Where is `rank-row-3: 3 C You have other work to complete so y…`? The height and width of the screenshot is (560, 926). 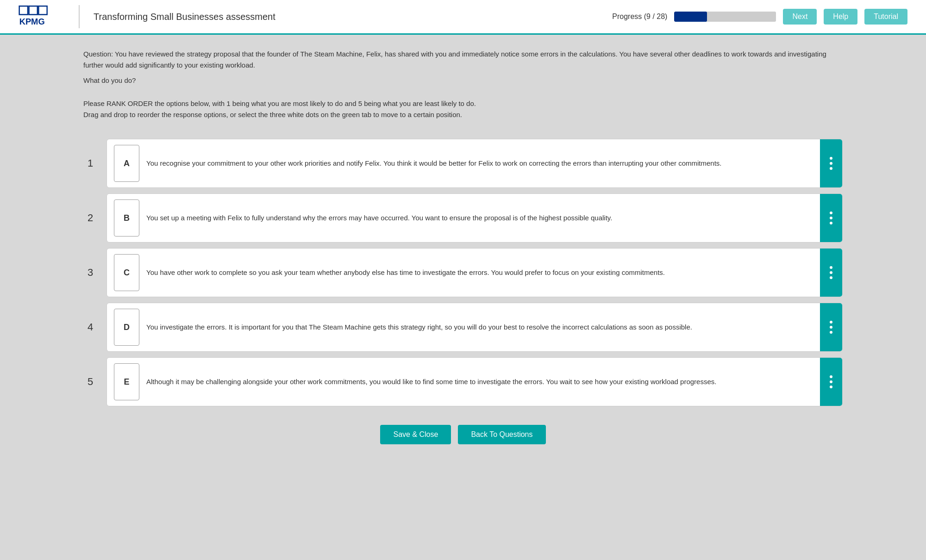
rank-row-3: 3 C You have other work to complete so y… is located at coordinates (463, 273).